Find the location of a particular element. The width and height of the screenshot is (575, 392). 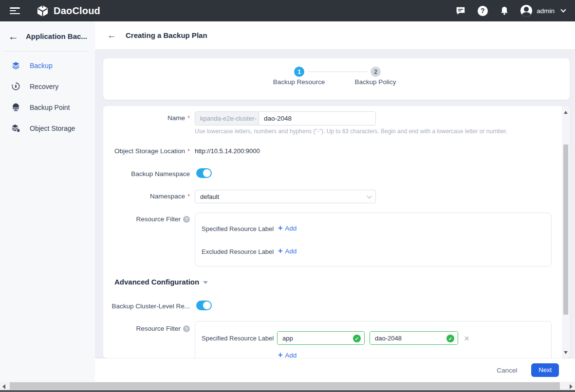

username-label: admin is located at coordinates (545, 11).